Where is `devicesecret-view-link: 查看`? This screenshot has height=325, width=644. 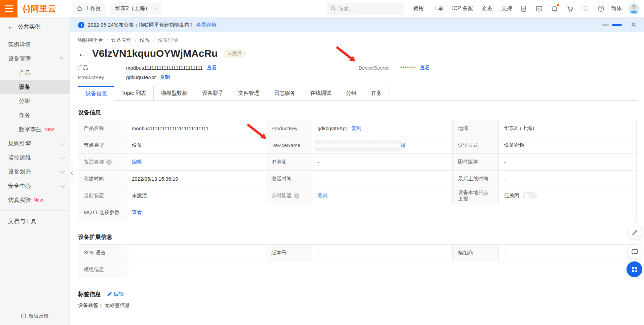 devicesecret-view-link: 查看 is located at coordinates (425, 68).